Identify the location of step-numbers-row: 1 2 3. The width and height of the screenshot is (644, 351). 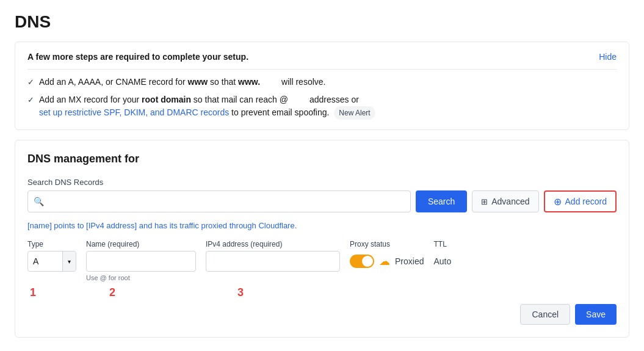
(322, 293).